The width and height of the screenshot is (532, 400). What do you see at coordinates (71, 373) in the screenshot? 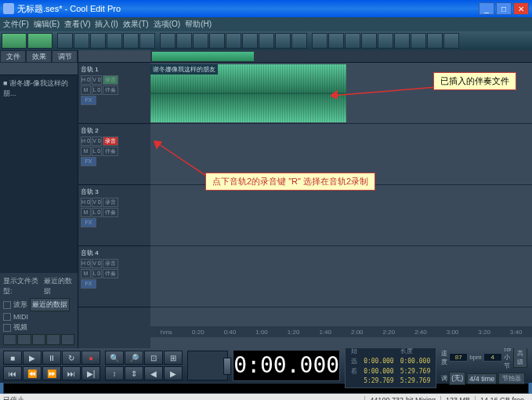
I see `go-end-button: ⏭` at bounding box center [71, 373].